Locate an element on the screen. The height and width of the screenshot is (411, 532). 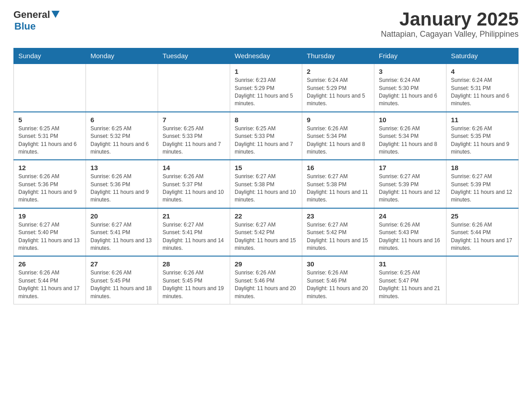
col-header-saturday: Saturday is located at coordinates (483, 56).